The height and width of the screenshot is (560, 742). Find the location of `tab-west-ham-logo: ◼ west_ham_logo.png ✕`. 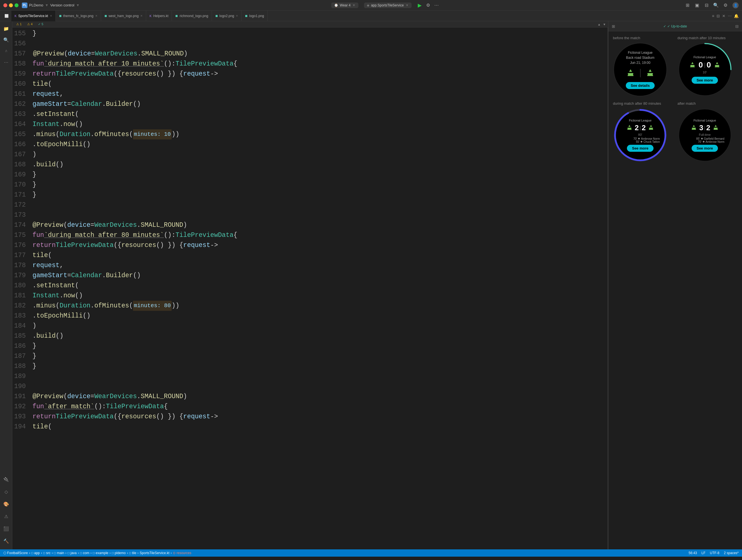

tab-west-ham-logo: ◼ west_ham_logo.png ✕ is located at coordinates (123, 16).